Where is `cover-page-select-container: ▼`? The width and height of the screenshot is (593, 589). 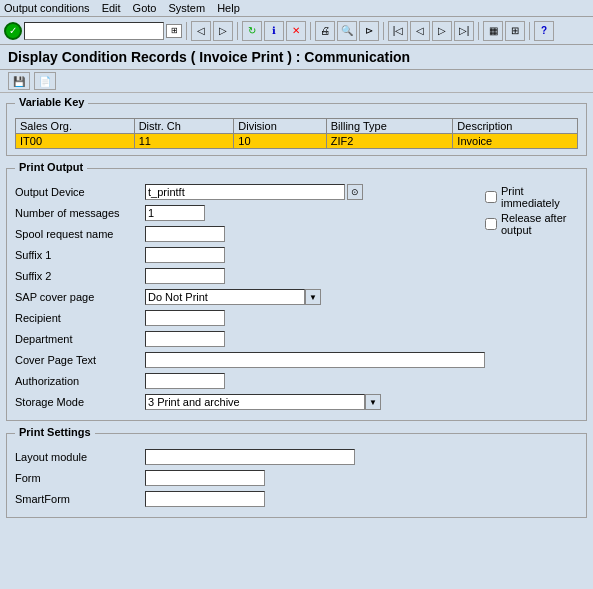 cover-page-select-container: ▼ is located at coordinates (233, 297).